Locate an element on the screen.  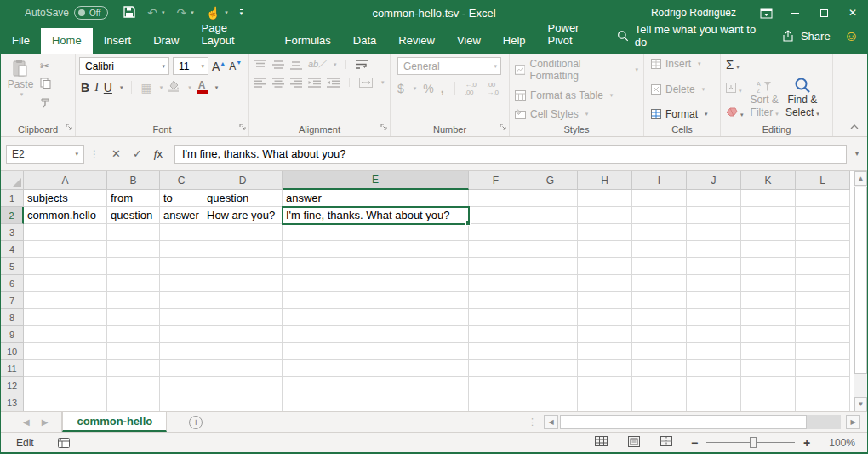
cell-J3 is located at coordinates (714, 233).